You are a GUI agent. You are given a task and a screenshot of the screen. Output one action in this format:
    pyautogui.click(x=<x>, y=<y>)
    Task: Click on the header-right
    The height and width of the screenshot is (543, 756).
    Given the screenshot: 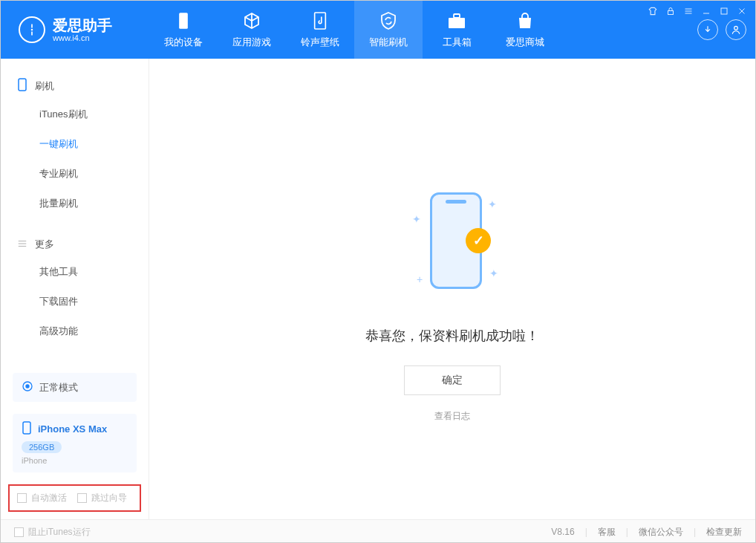 What is the action you would take?
    pyautogui.click(x=722, y=30)
    